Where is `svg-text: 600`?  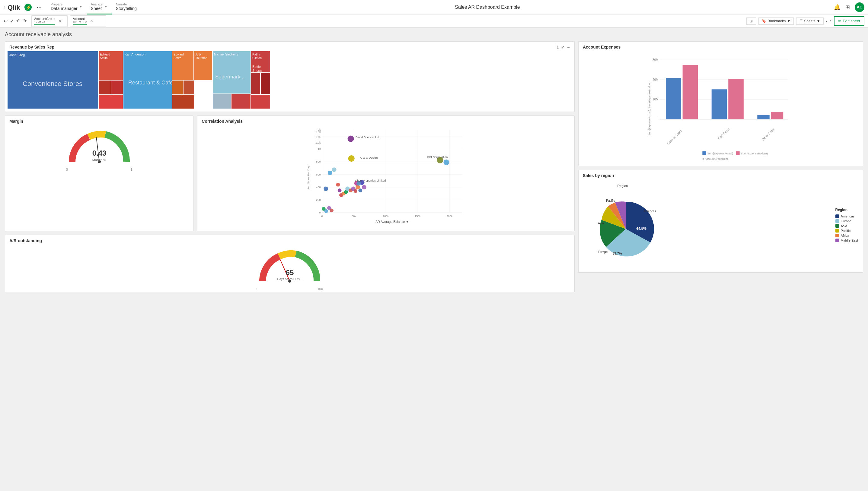 svg-text: 600 is located at coordinates (318, 174).